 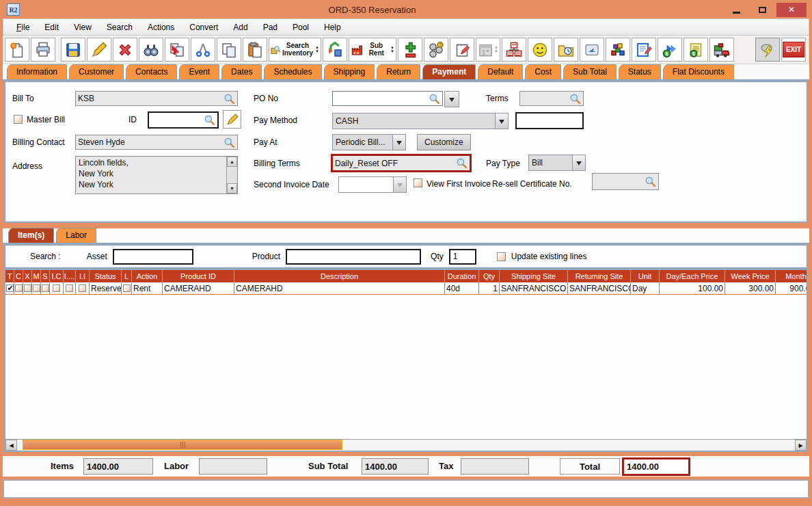 I want to click on billing-terms-field: Daily_Reset OFF, so click(x=401, y=163).